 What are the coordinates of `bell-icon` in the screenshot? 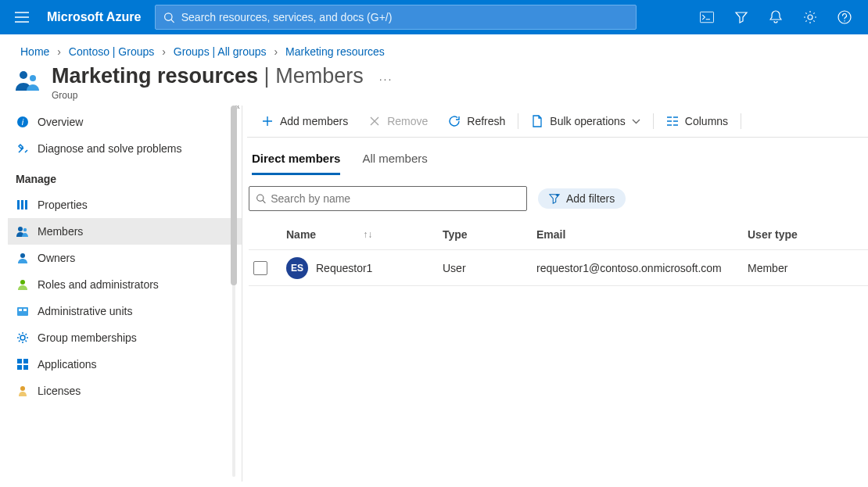 It's located at (776, 17).